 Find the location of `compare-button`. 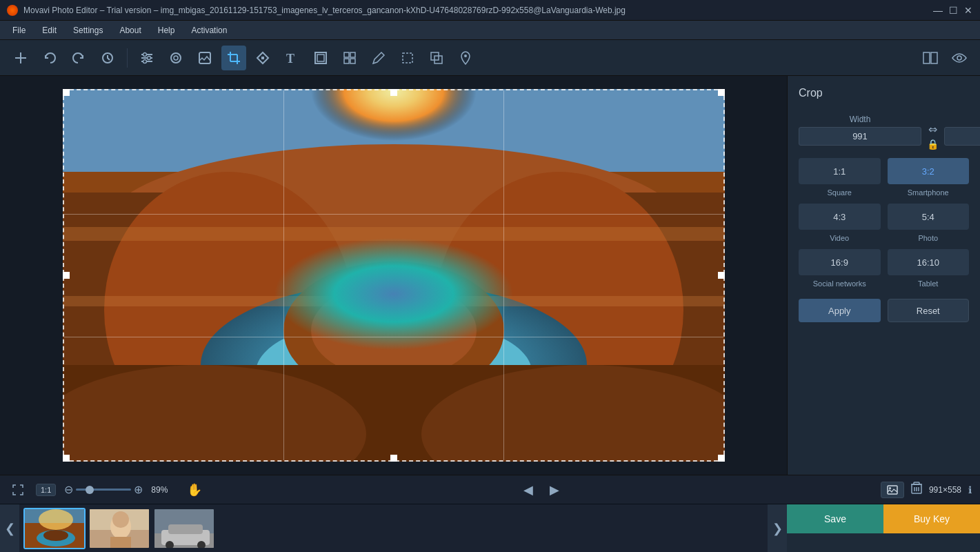

compare-button is located at coordinates (930, 58).